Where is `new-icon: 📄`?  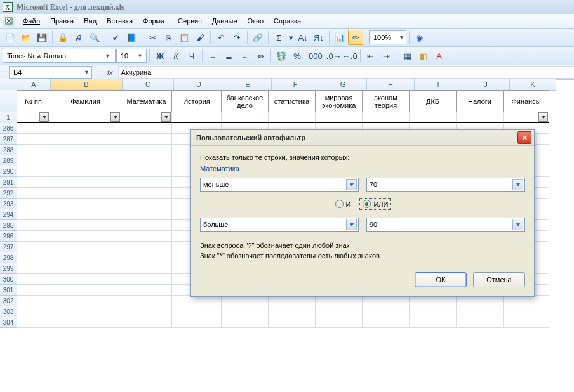 new-icon: 📄 is located at coordinates (10, 37).